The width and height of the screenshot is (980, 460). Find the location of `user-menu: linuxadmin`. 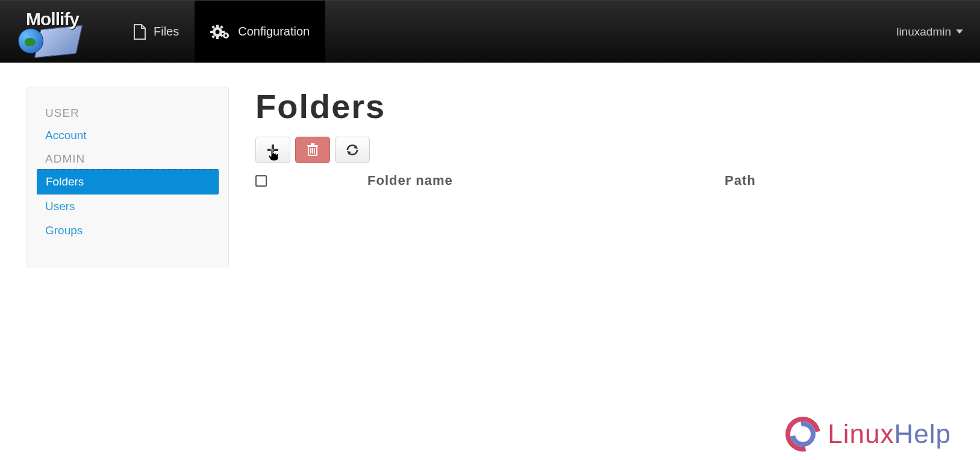

user-menu: linuxadmin is located at coordinates (930, 31).